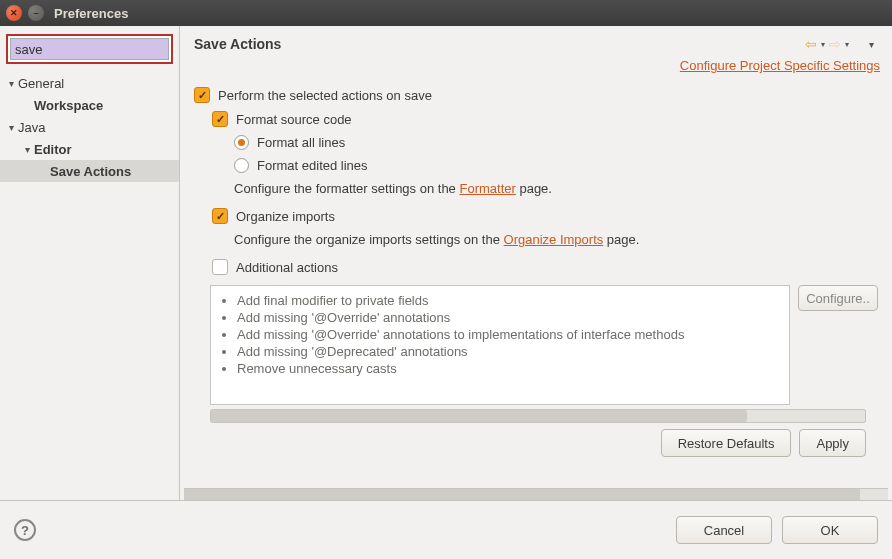 This screenshot has height=559, width=892. Describe the element at coordinates (220, 267) in the screenshot. I see `additional-actions-checkbox` at that location.